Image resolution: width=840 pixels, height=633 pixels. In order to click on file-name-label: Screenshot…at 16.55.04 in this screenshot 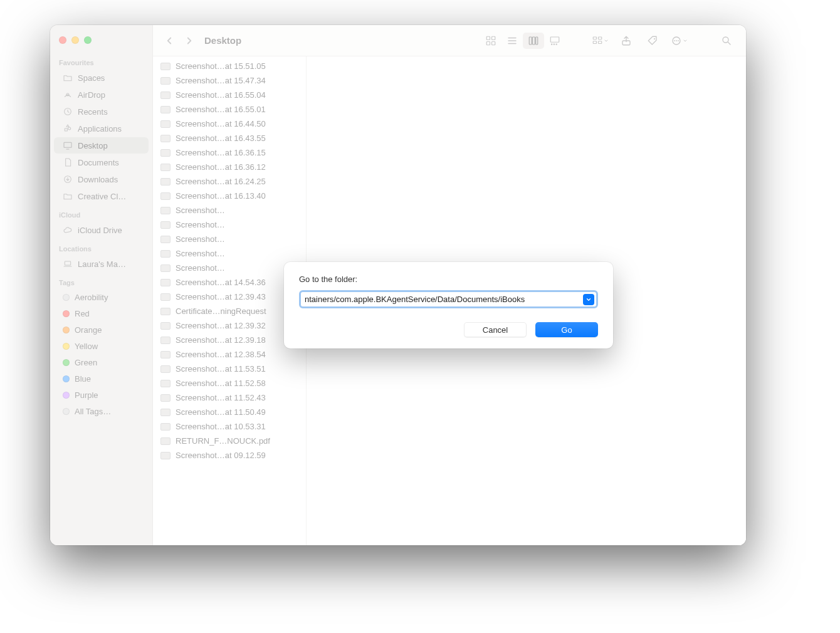, I will do `click(238, 95)`.